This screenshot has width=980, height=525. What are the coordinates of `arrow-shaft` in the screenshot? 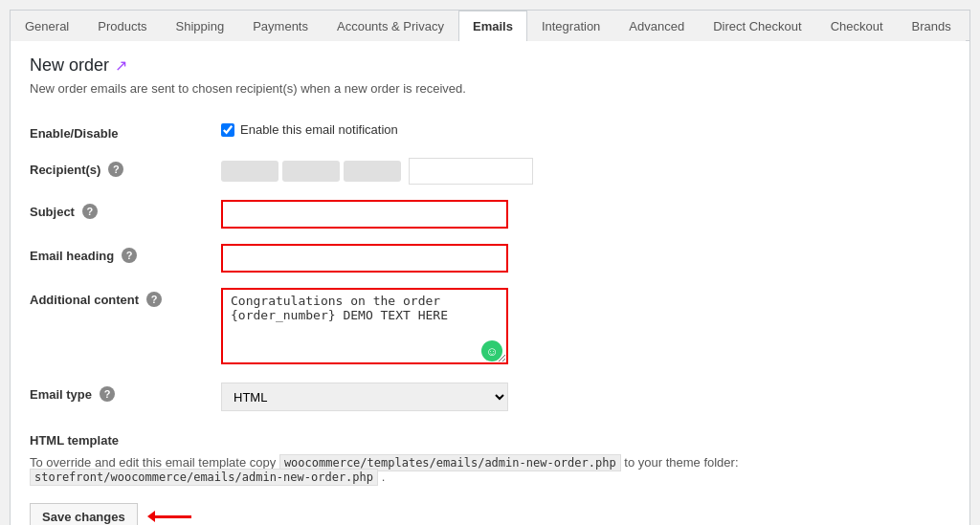 It's located at (172, 516).